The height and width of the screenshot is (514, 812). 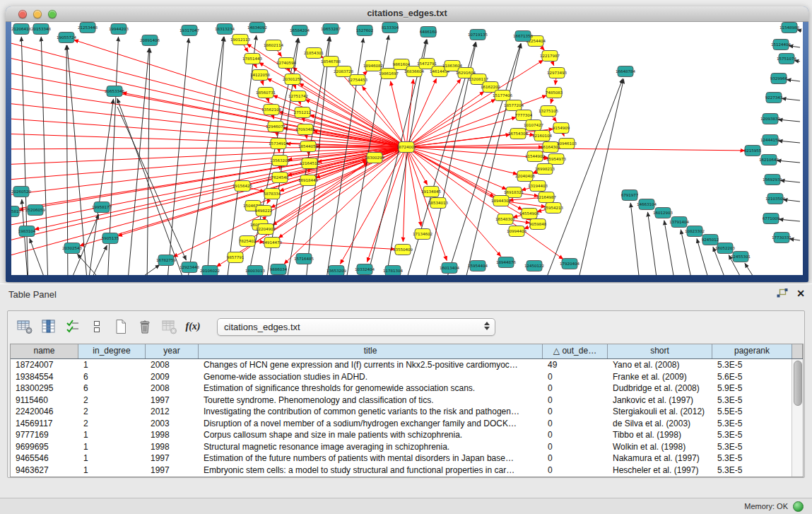 I want to click on graph-node: 18944876, so click(x=506, y=263).